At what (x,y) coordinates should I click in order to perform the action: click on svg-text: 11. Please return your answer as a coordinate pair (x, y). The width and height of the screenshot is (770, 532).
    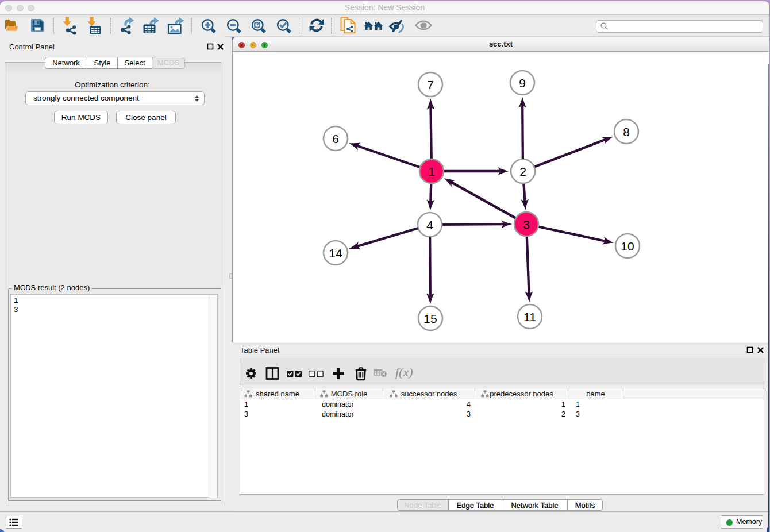
    Looking at the image, I should click on (530, 317).